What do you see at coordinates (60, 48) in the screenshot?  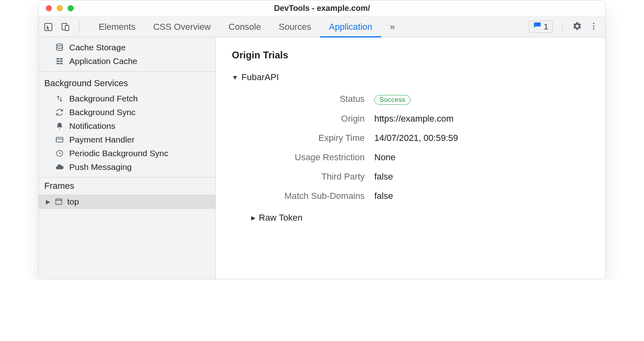 I see `database-icon` at bounding box center [60, 48].